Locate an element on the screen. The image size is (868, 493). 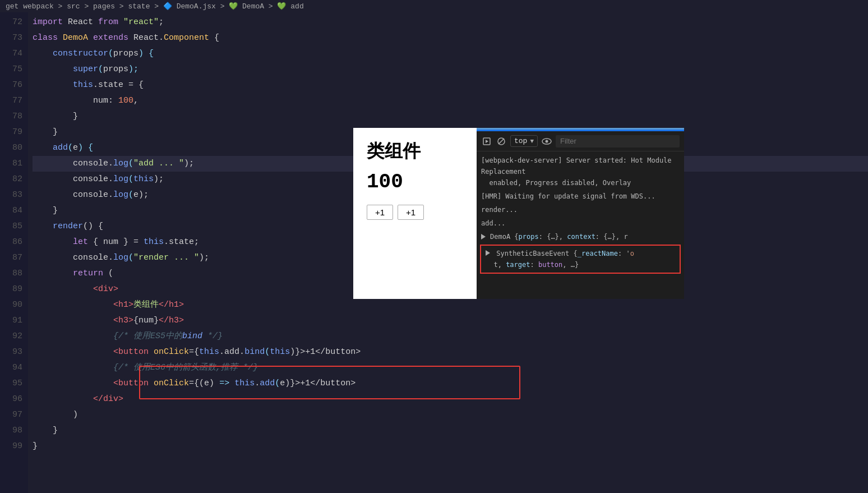
devtools-log-line-1: [webpack-dev-server] Server started: Hot… is located at coordinates (580, 172).